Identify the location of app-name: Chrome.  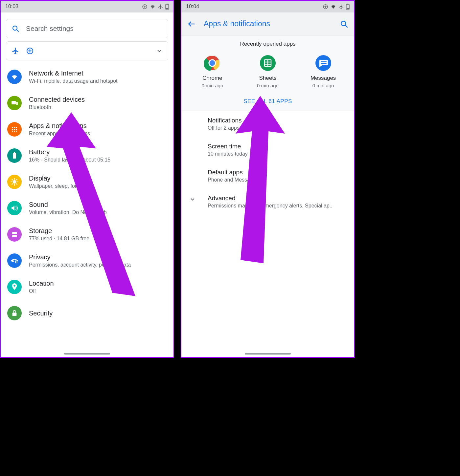
(212, 78).